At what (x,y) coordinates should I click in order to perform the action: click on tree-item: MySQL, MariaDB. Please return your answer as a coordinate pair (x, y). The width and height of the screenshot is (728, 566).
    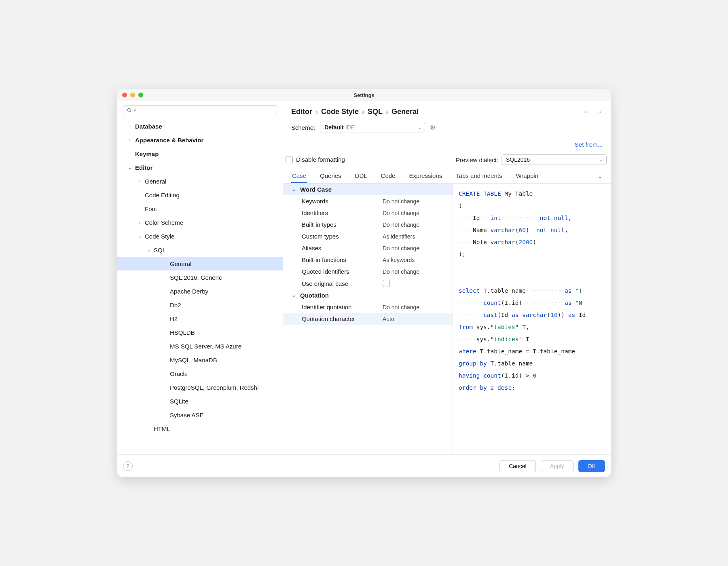
    Looking at the image, I should click on (200, 360).